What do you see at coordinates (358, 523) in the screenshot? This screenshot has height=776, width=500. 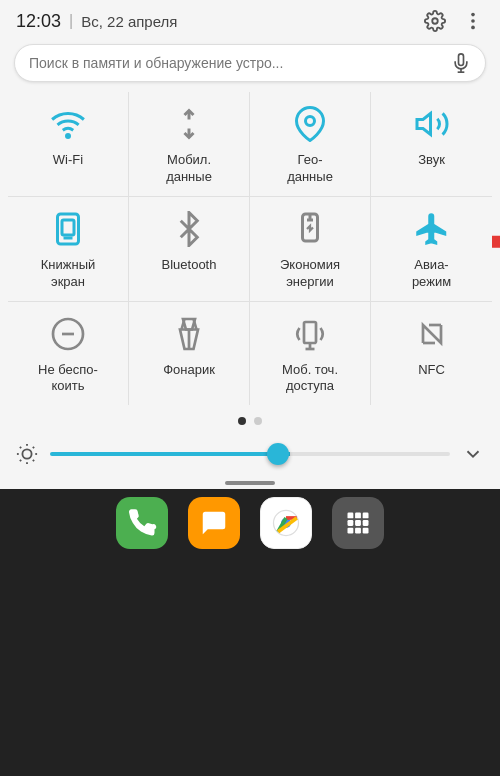 I see `apps-icon` at bounding box center [358, 523].